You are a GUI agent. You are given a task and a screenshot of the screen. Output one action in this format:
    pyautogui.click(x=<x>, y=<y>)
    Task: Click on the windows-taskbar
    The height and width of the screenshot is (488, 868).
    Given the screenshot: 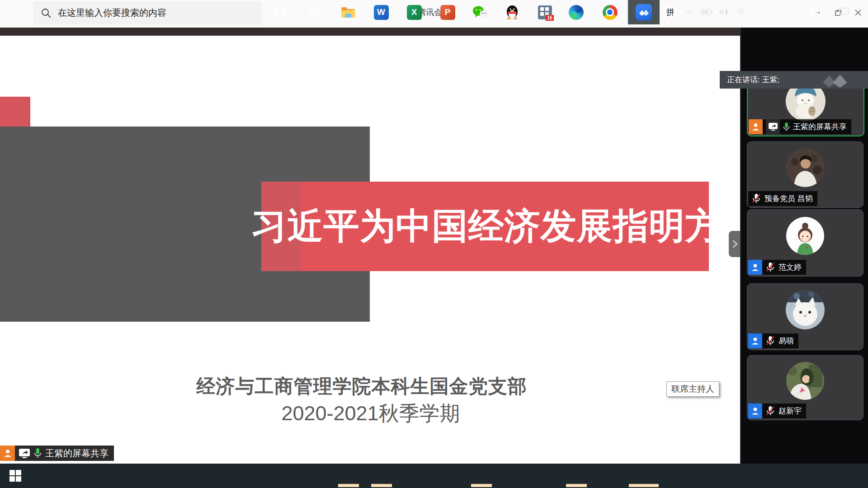 What is the action you would take?
    pyautogui.click(x=434, y=476)
    